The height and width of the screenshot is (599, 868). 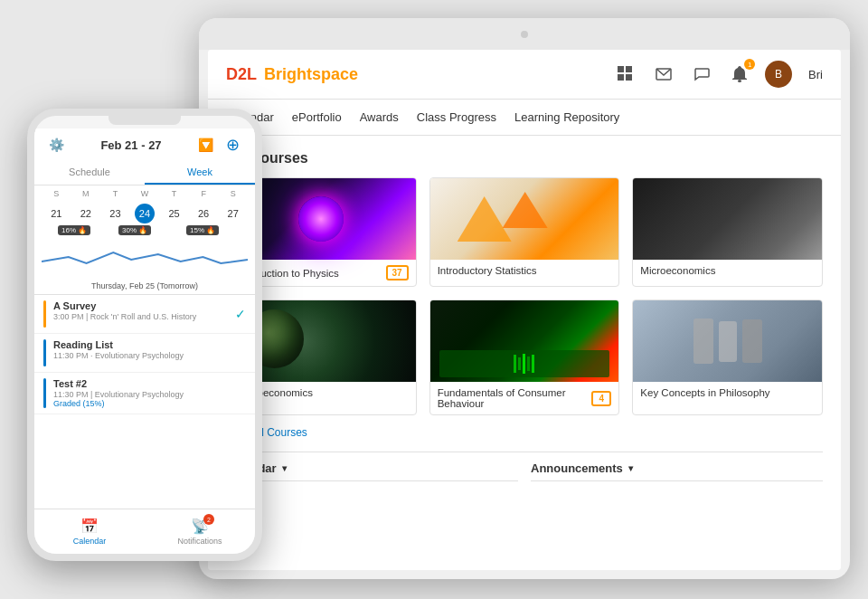 I want to click on announcements-section-title: Announcements, so click(x=577, y=469).